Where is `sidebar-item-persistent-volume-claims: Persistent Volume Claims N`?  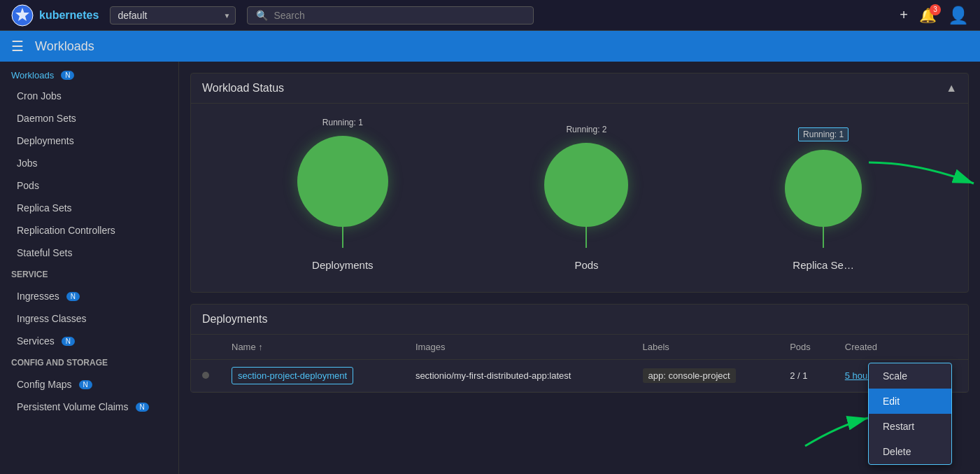 sidebar-item-persistent-volume-claims: Persistent Volume Claims N is located at coordinates (90, 407).